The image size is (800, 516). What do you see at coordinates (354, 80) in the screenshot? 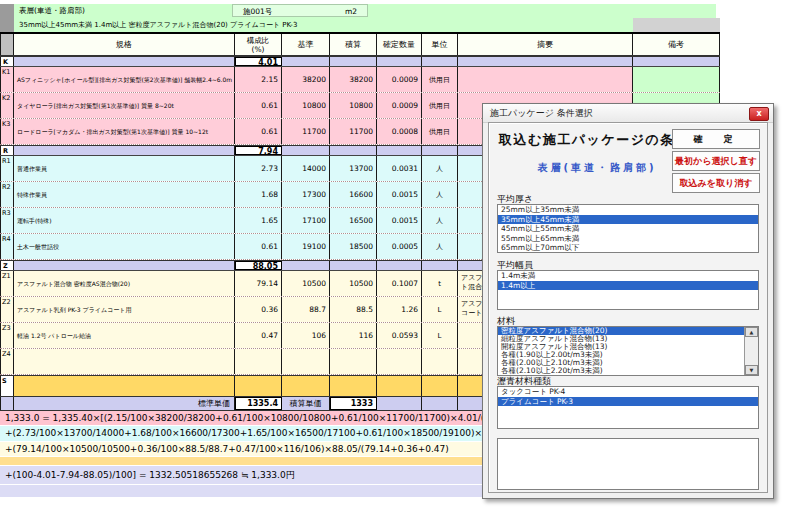
I see `cell-est: 38200` at bounding box center [354, 80].